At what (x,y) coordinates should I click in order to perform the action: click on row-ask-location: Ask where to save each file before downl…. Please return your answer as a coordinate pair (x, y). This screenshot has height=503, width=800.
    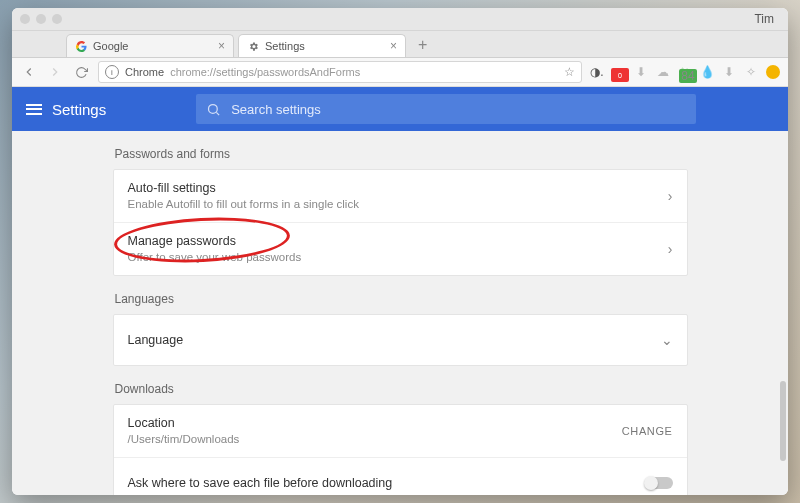
    Looking at the image, I should click on (400, 476).